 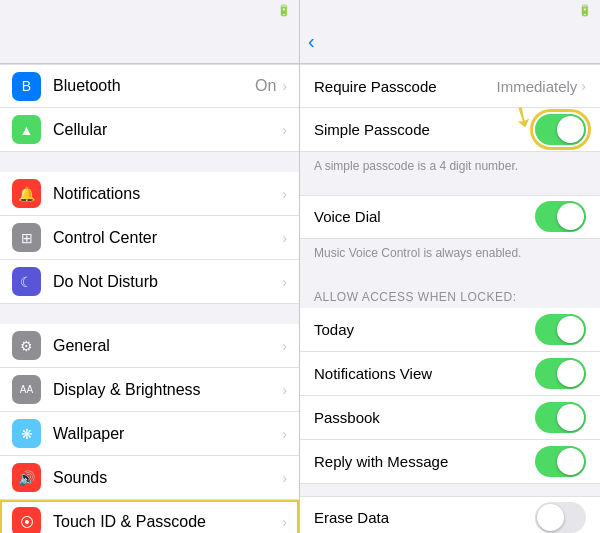 I want to click on sounds-icon: 🔊, so click(x=26, y=478).